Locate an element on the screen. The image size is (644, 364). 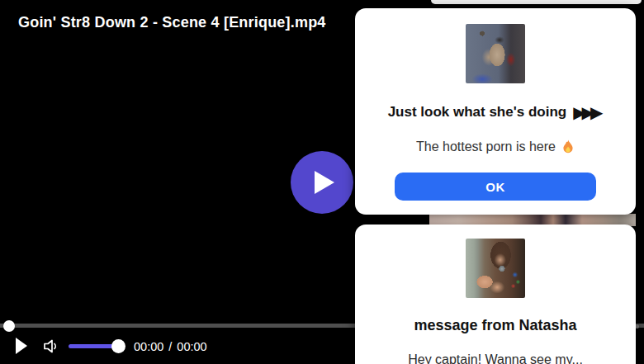
current-time: 00:00 is located at coordinates (149, 347).